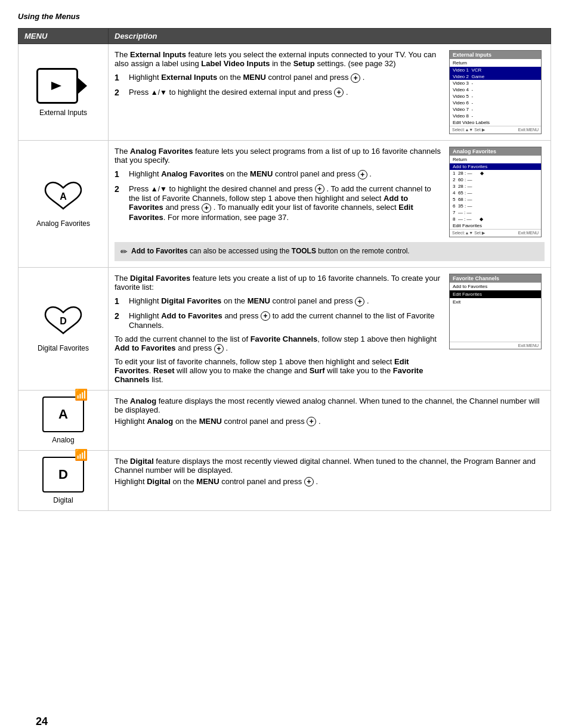  I want to click on af-step-2: 2 Press ▲/▼ to highlight the desired cha…, so click(279, 203).